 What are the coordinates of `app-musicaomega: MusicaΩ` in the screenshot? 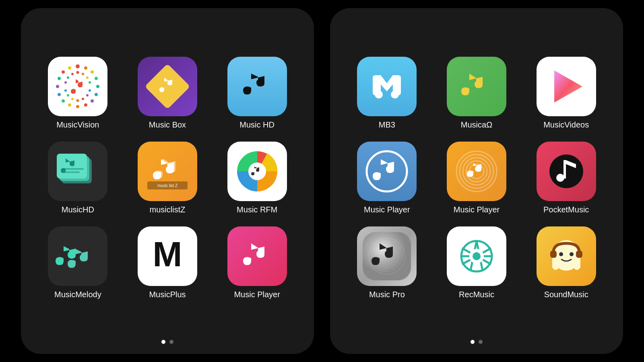 It's located at (477, 93).